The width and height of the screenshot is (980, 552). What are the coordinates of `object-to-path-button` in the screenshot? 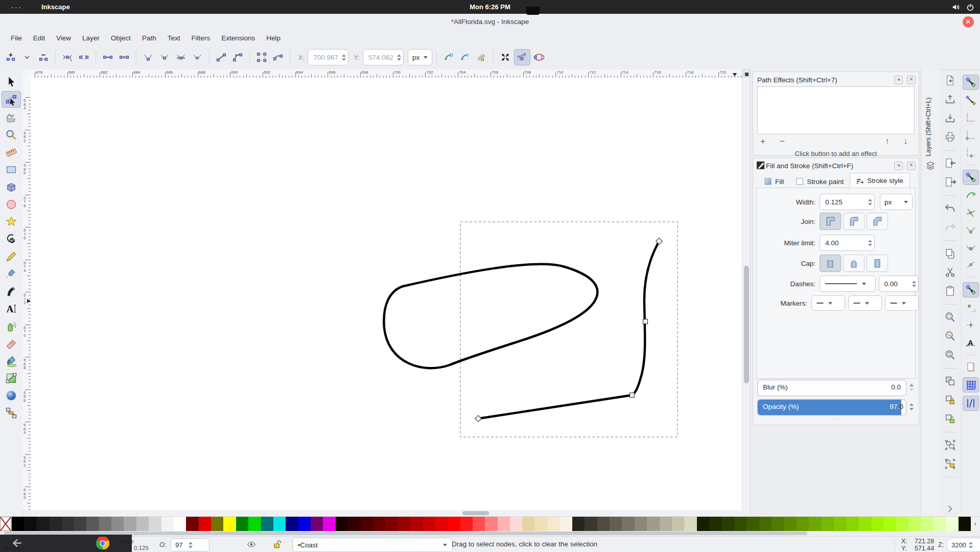 It's located at (262, 57).